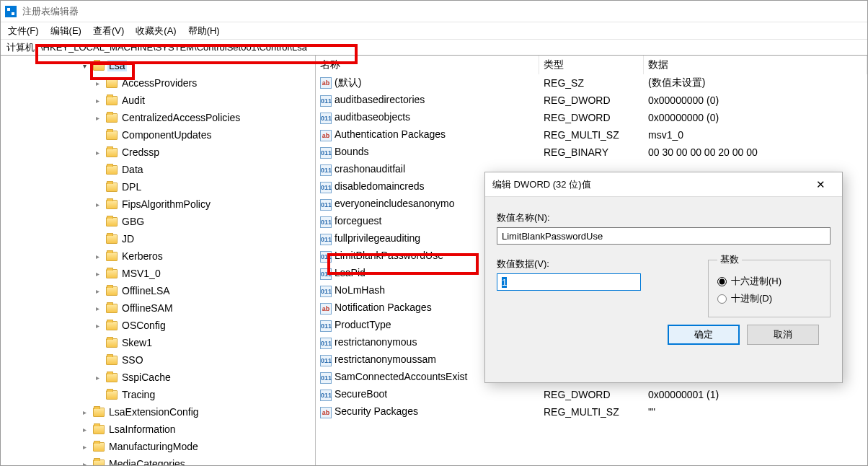  Describe the element at coordinates (376, 342) in the screenshot. I see `value-name: restrictanonymous` at that location.